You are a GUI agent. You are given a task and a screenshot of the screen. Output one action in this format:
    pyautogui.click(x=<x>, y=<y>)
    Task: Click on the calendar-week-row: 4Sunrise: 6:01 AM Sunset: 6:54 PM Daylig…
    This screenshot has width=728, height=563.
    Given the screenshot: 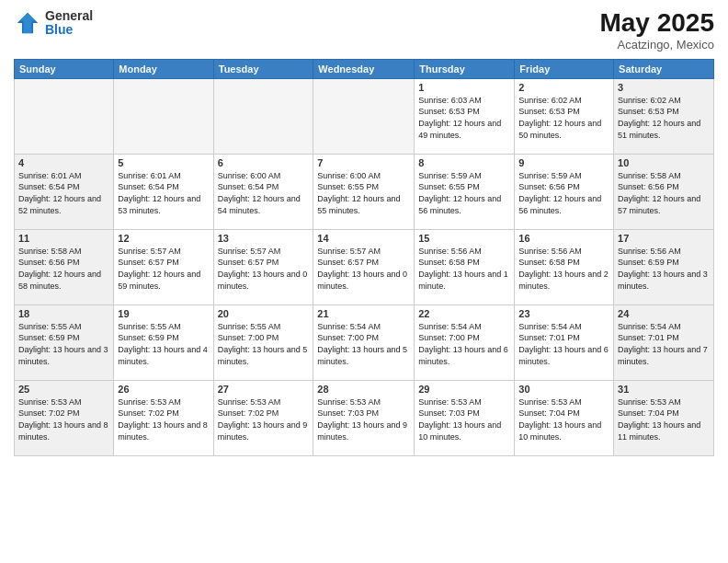 What is the action you would take?
    pyautogui.click(x=364, y=191)
    